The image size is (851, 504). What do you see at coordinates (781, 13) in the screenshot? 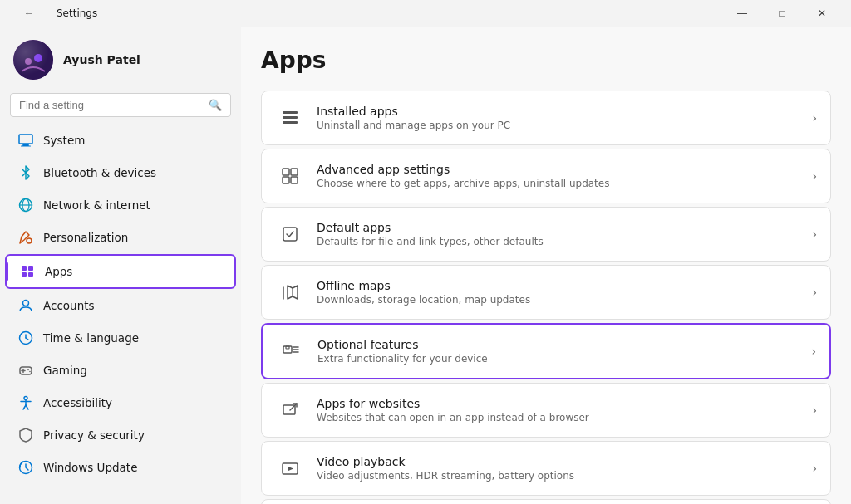
I see `maximize-icon: □` at bounding box center [781, 13].